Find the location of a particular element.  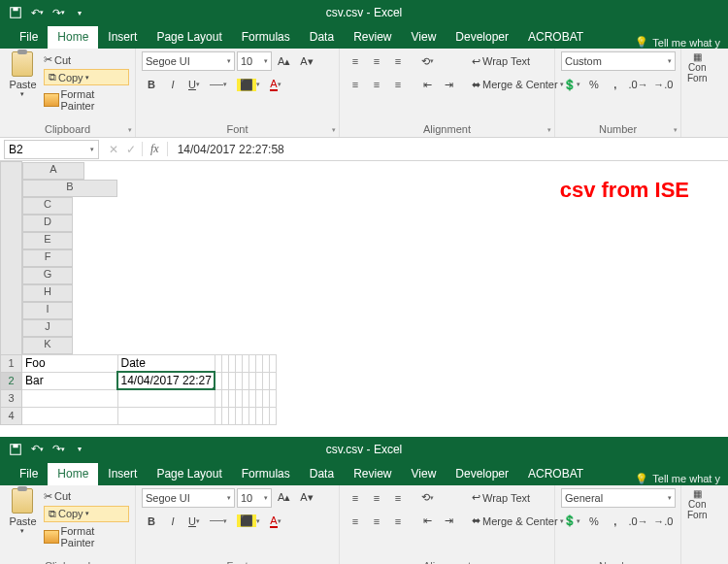

cut-button: ✂ Cut is located at coordinates (86, 60).